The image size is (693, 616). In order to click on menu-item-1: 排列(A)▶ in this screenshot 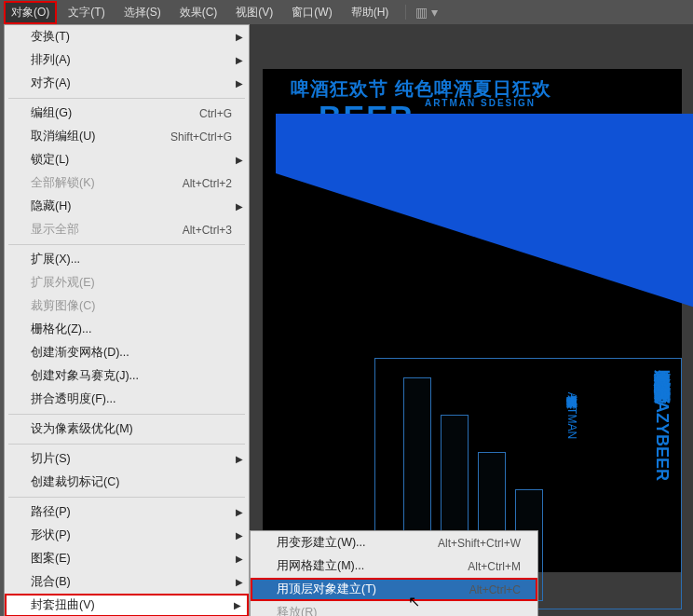, I will do `click(127, 60)`.